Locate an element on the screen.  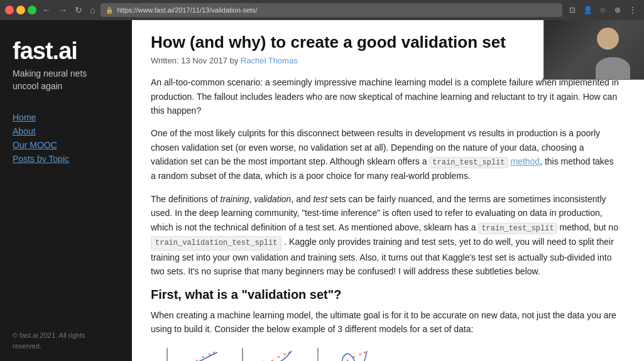
video-person is located at coordinates (594, 50).